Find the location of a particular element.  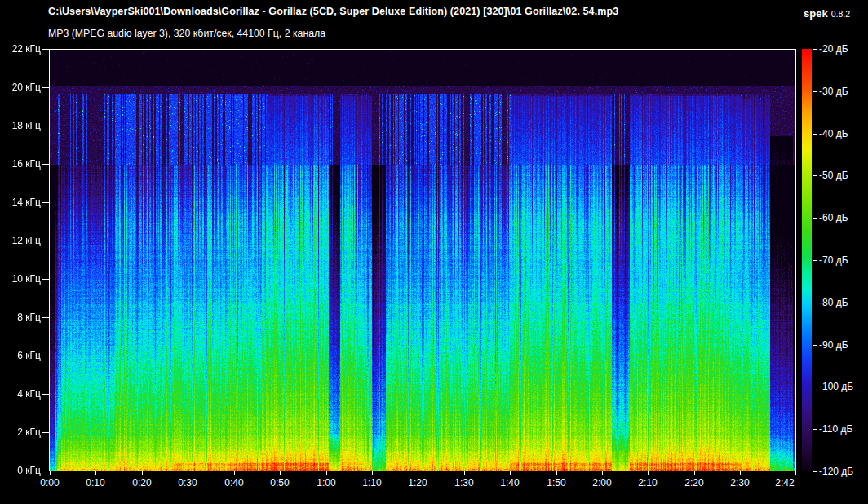

time-tick-label: 0:40 is located at coordinates (234, 483).